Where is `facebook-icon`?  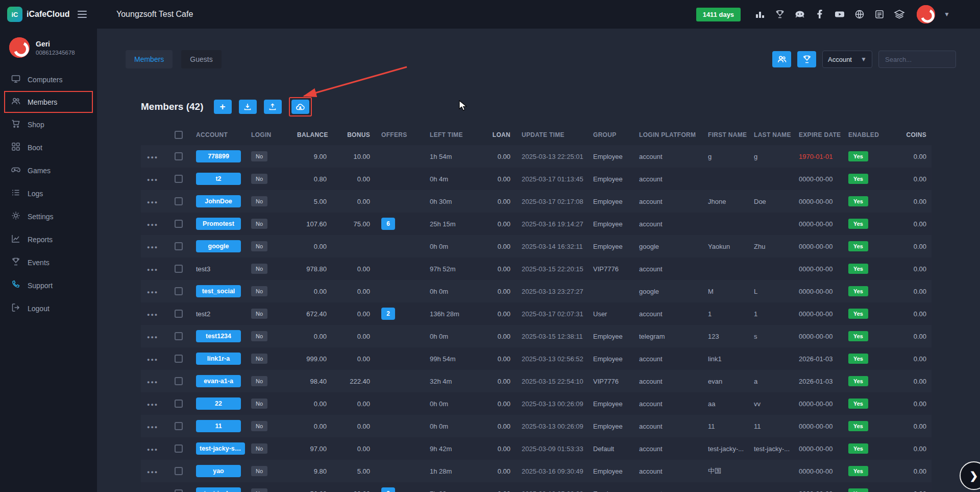 facebook-icon is located at coordinates (820, 14).